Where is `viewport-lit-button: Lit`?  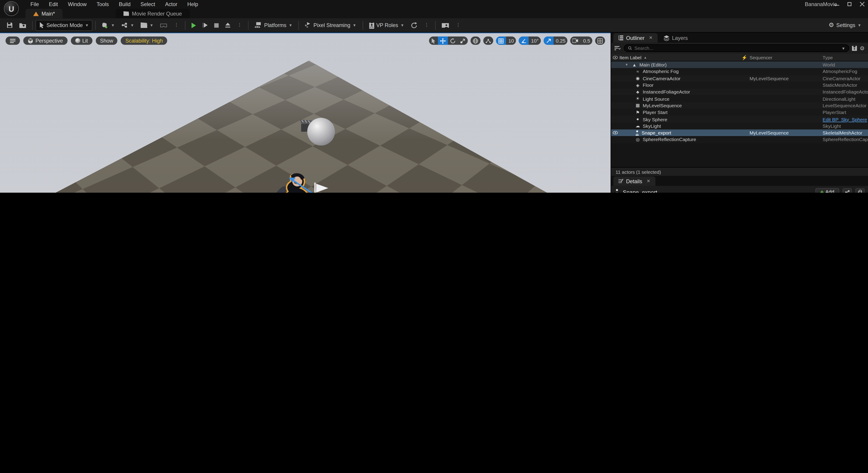
viewport-lit-button: Lit is located at coordinates (82, 40).